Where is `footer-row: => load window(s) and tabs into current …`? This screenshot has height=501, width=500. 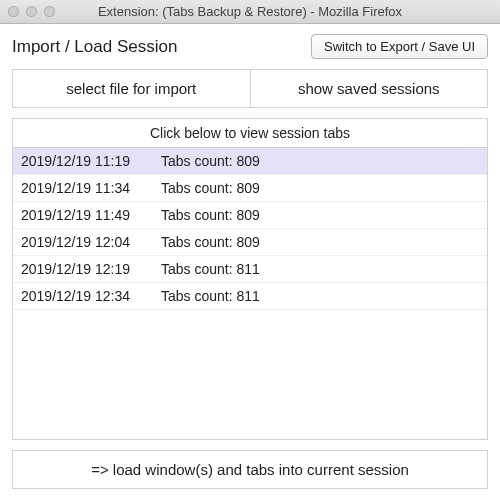 footer-row: => load window(s) and tabs into current … is located at coordinates (250, 470).